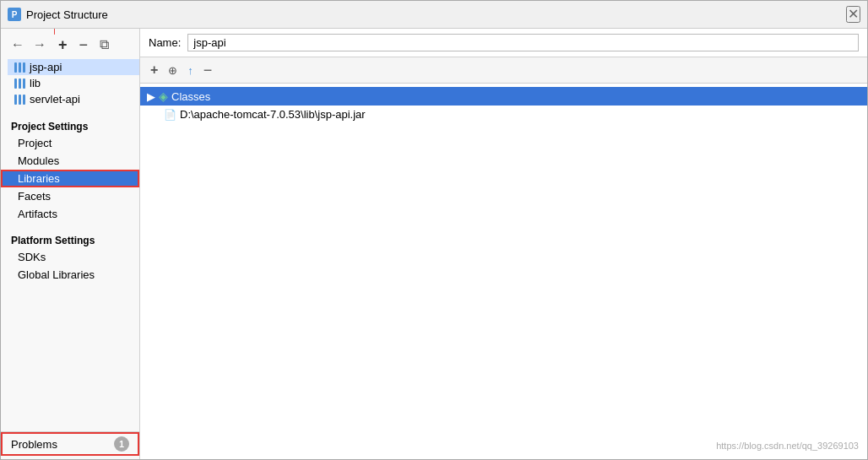 This screenshot has height=460, width=868. Describe the element at coordinates (70, 444) in the screenshot. I see `problems-item: Problems 1` at that location.